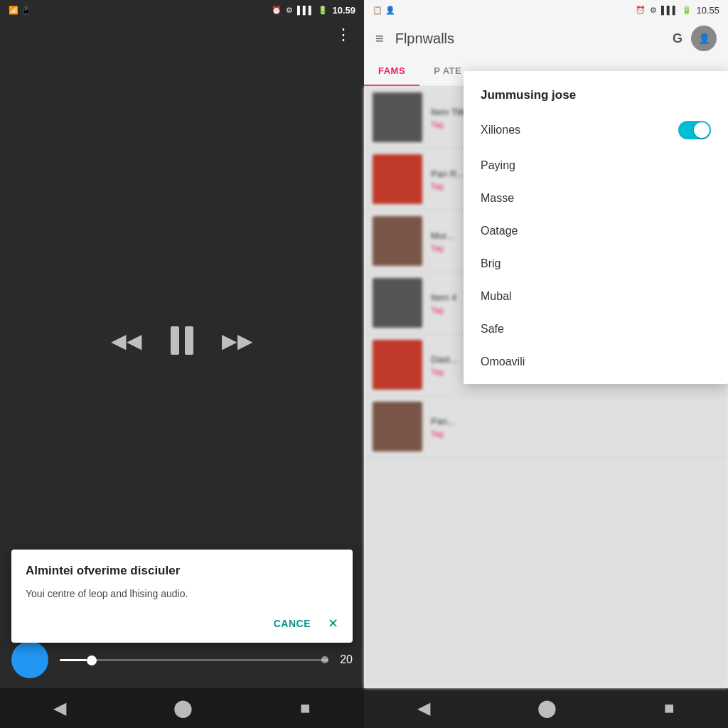 The height and width of the screenshot is (728, 728). Describe the element at coordinates (596, 264) in the screenshot. I see `dropdown-item-brig: Brig` at that location.